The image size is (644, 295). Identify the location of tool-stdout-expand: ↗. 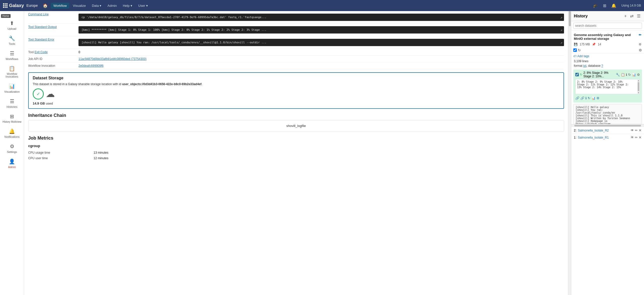
(561, 30).